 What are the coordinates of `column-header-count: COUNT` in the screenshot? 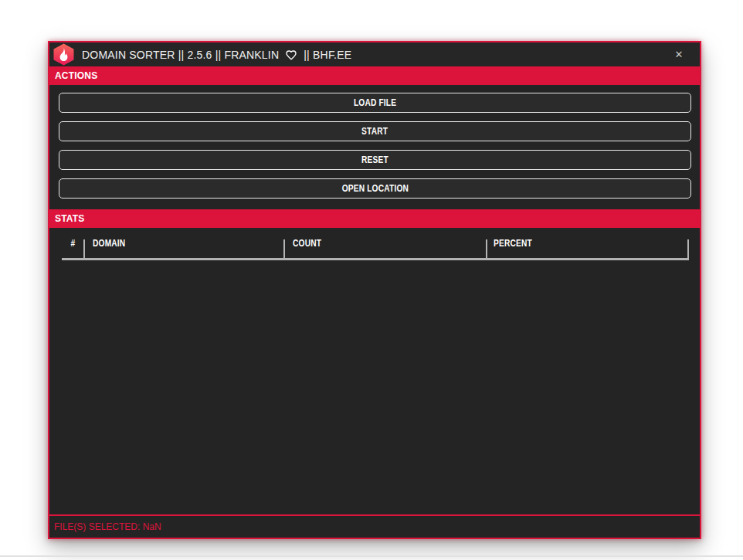 It's located at (385, 243).